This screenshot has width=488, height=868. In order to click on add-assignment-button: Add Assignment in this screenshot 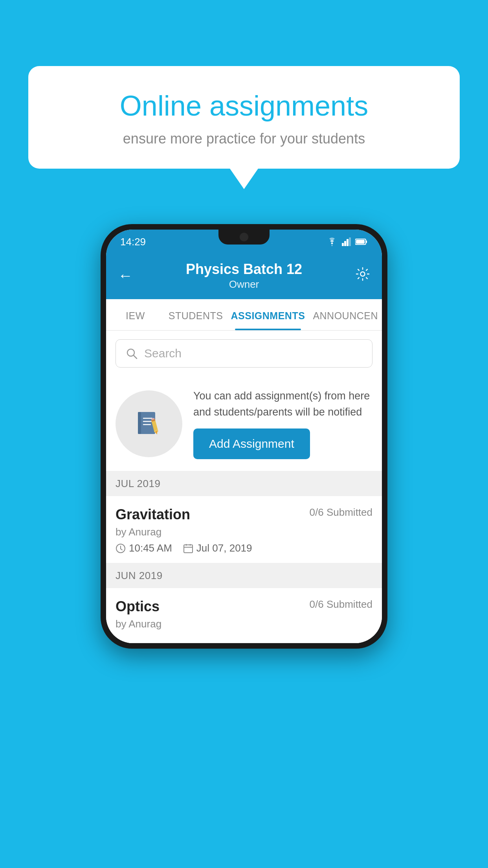, I will do `click(251, 444)`.